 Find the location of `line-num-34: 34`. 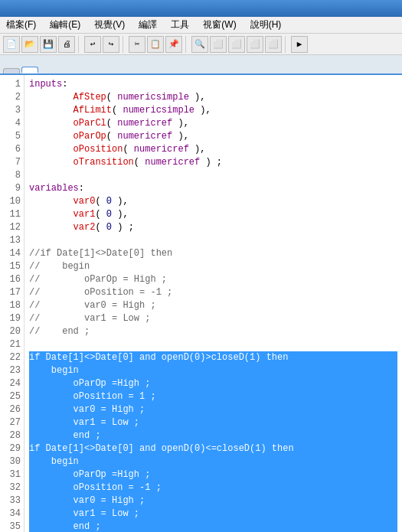

line-num-34: 34 is located at coordinates (12, 514).